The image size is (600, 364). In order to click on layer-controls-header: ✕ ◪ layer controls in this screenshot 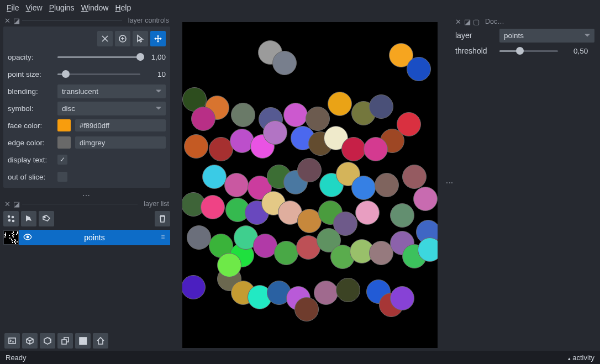, I will do `click(87, 20)`.